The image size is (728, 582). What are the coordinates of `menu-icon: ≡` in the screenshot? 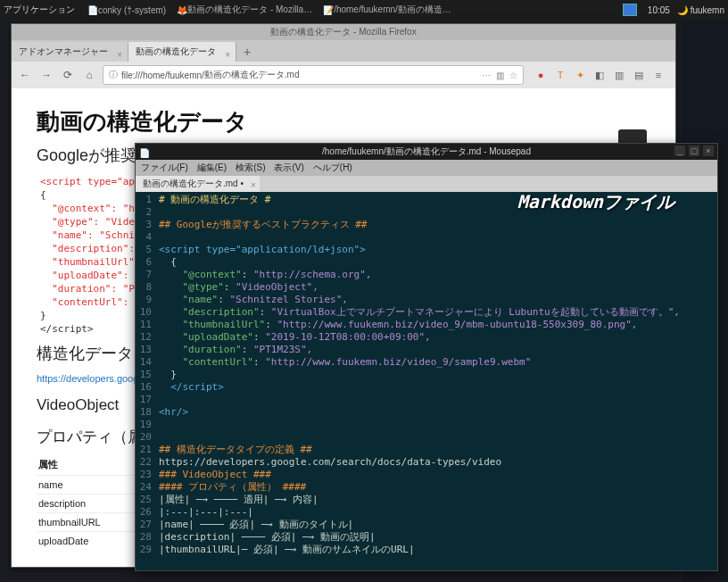 It's located at (658, 75).